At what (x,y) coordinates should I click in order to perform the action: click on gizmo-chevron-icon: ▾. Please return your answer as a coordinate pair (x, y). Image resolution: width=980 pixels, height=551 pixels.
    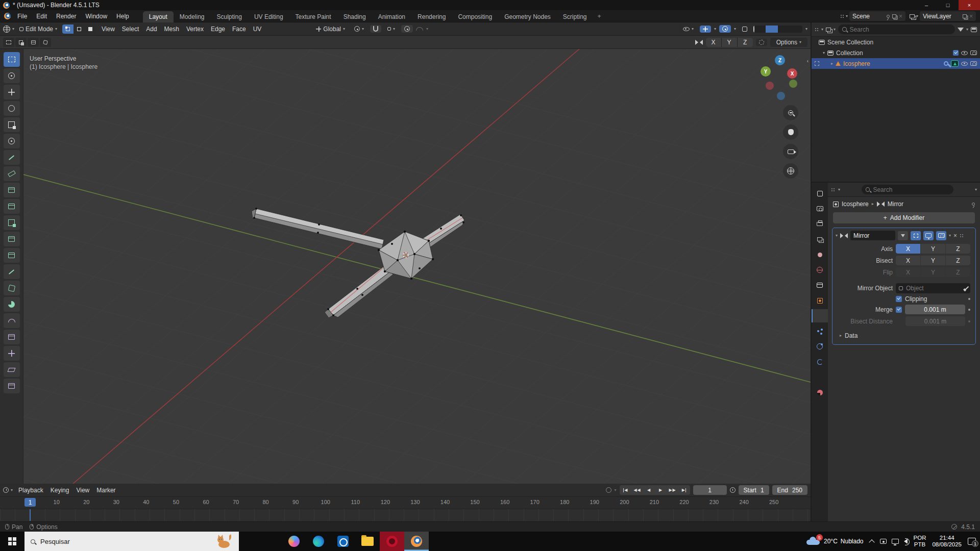
    Looking at the image, I should click on (715, 29).